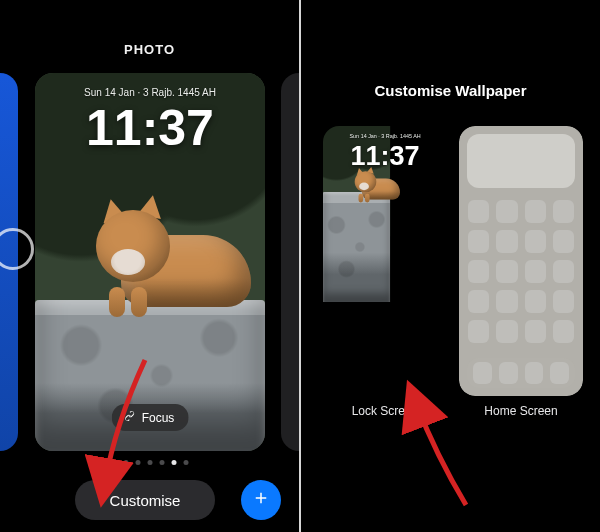 Image resolution: width=600 pixels, height=532 pixels. What do you see at coordinates (150, 128) in the screenshot?
I see `lock-time: 11:37` at bounding box center [150, 128].